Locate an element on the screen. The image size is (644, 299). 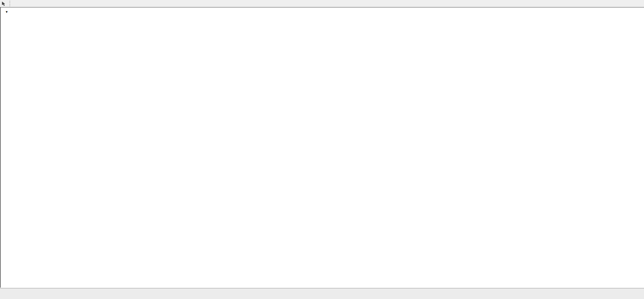
chart-tab-bar is located at coordinates (322, 293).